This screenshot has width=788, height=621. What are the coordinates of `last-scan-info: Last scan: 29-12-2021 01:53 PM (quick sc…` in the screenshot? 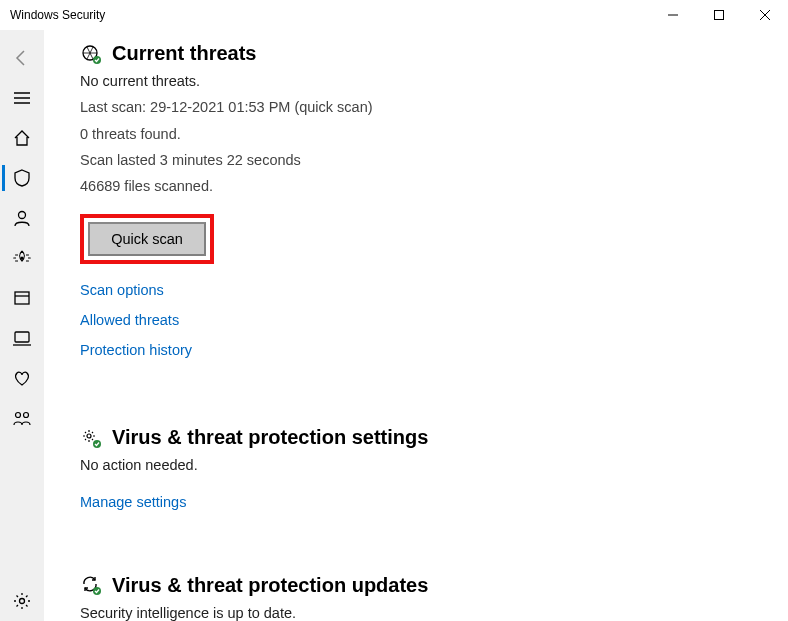 It's located at (434, 107).